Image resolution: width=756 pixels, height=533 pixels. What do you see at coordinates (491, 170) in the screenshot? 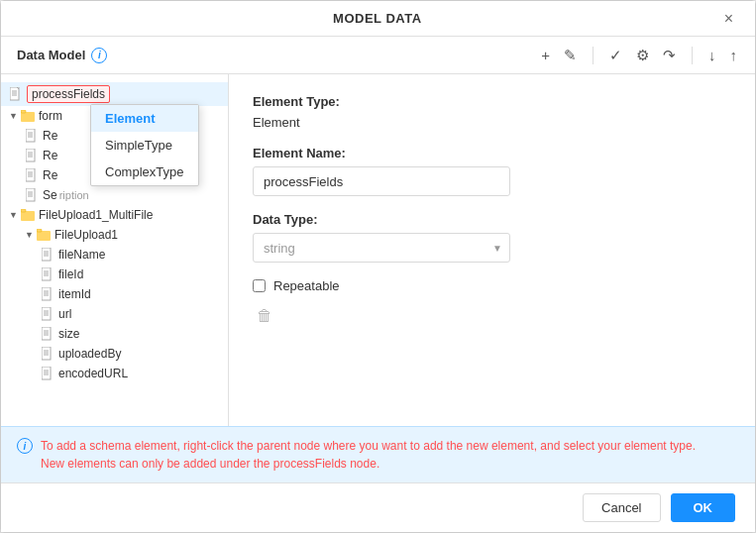
I see `element-name-group: Element Name:` at bounding box center [491, 170].